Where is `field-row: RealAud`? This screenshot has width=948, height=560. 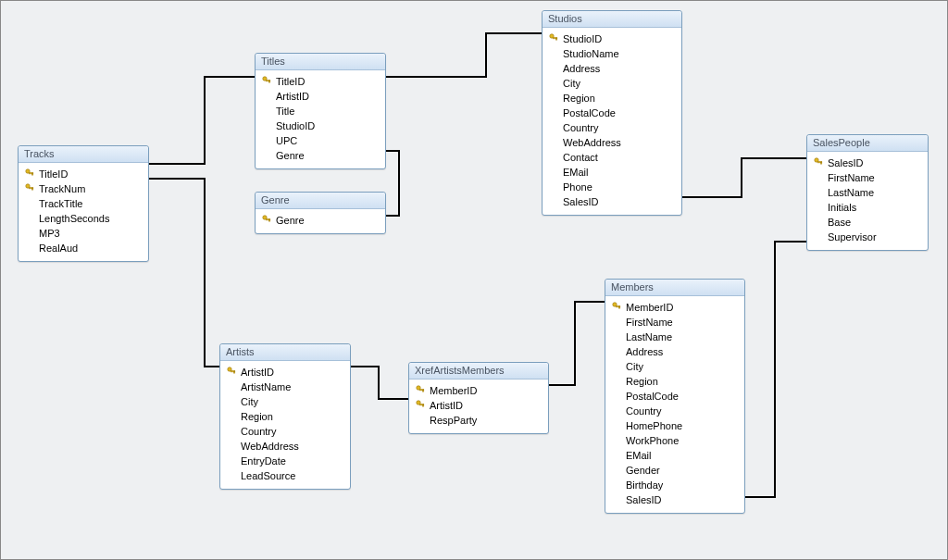 field-row: RealAud is located at coordinates (83, 248).